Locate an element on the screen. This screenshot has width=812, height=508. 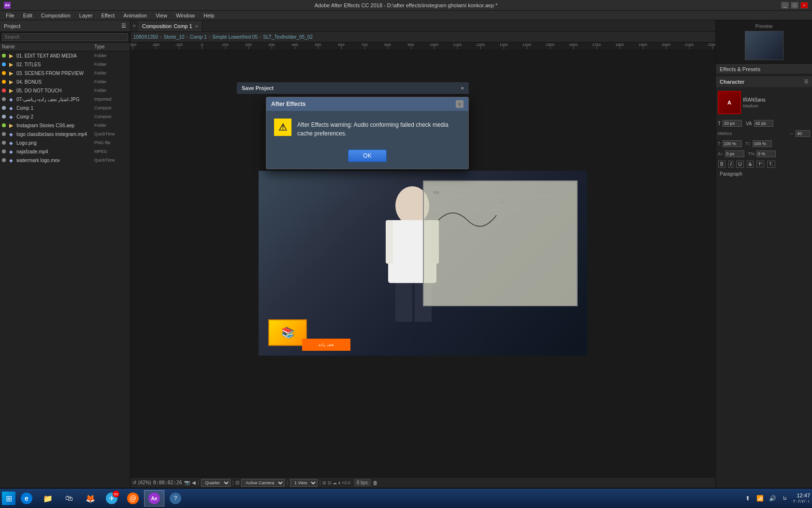
save-project-title: Save Project is located at coordinates (258, 88).